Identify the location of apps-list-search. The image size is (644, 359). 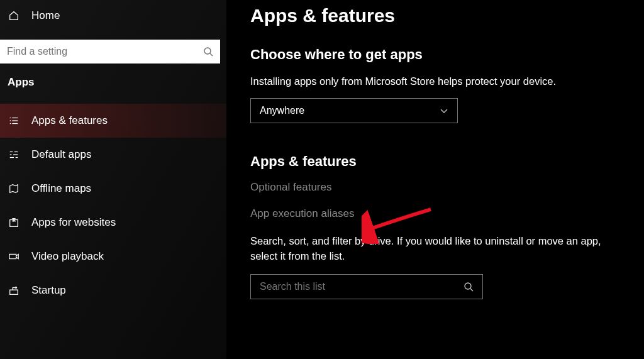
(367, 287).